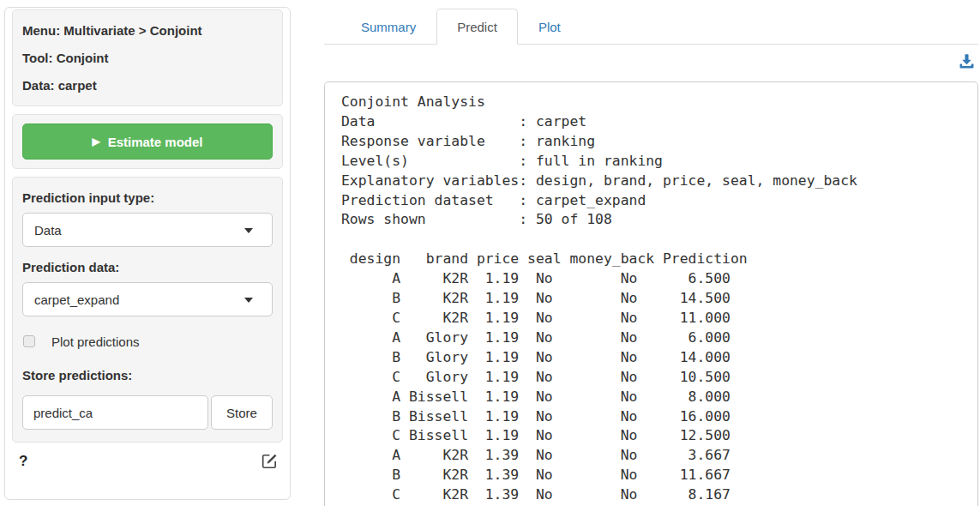  Describe the element at coordinates (147, 376) in the screenshot. I see `store-predictions-label: Store predictions:` at that location.